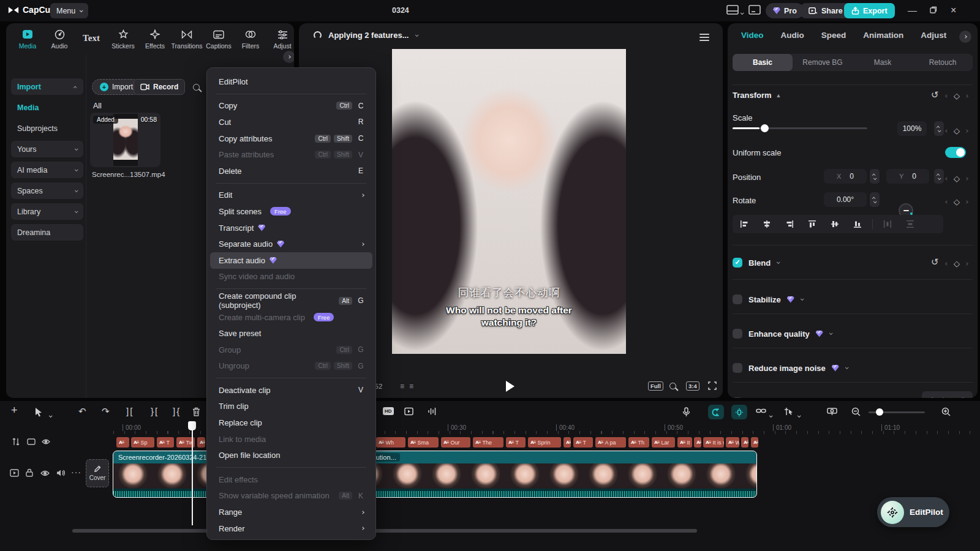  What do you see at coordinates (28, 39) in the screenshot?
I see `tab-media: Media` at bounding box center [28, 39].